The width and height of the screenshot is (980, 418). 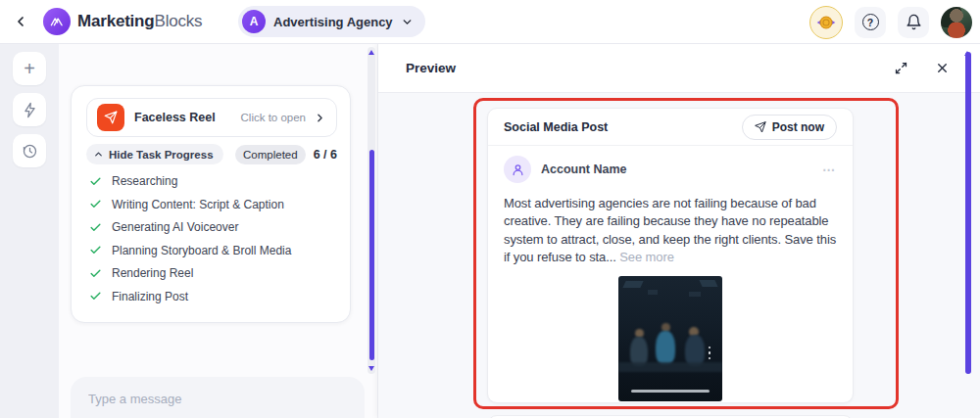 What do you see at coordinates (942, 69) in the screenshot?
I see `close-button` at bounding box center [942, 69].